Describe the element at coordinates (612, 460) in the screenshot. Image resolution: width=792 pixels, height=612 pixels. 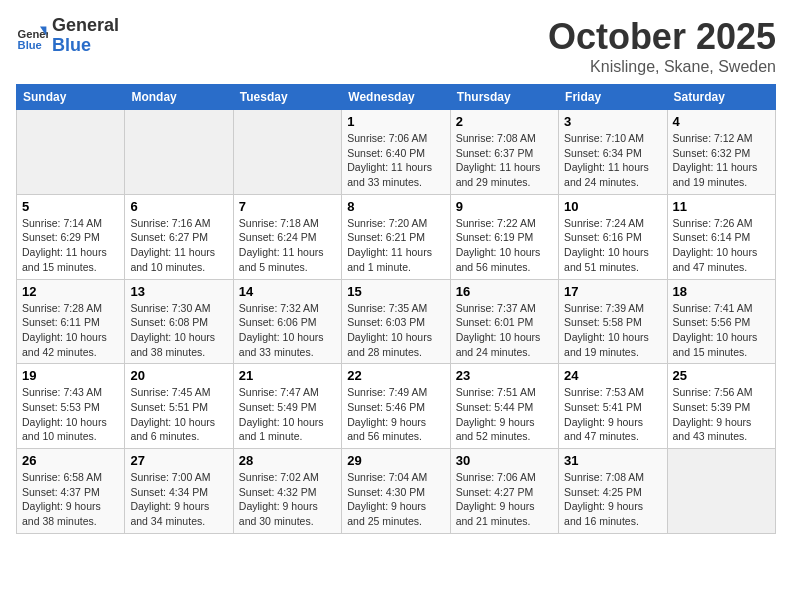
I see `day-number: 31` at that location.